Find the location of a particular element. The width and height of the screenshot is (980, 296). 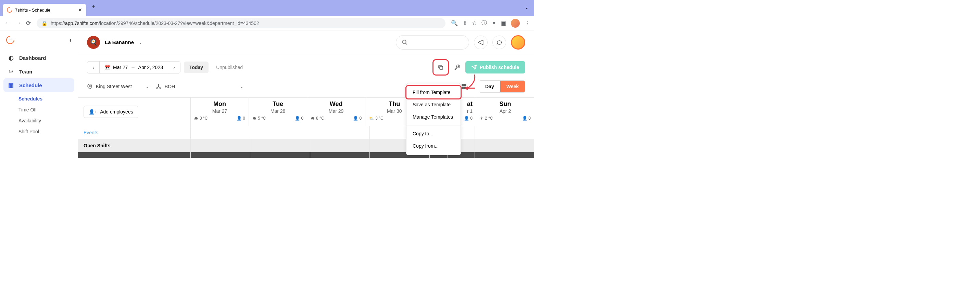

publish-button: Publish schedule is located at coordinates (495, 67).